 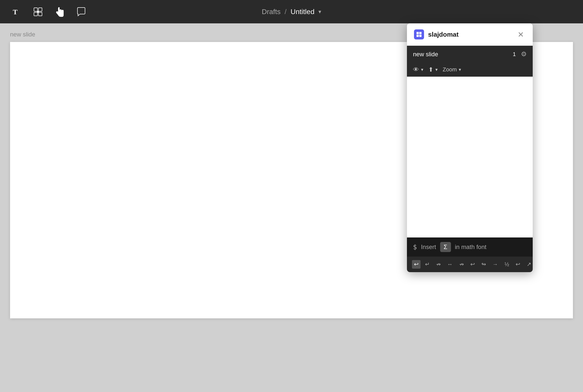 What do you see at coordinates (419, 34) in the screenshot?
I see `app-icon` at bounding box center [419, 34].